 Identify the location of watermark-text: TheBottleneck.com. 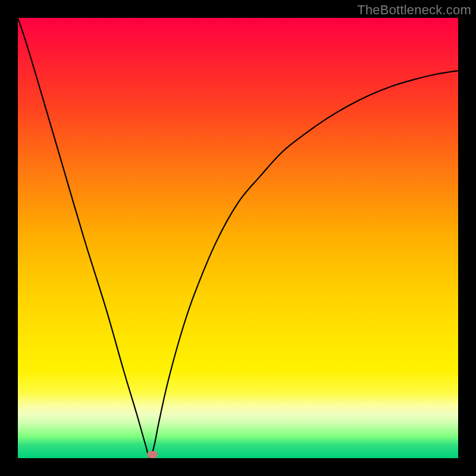
(414, 10).